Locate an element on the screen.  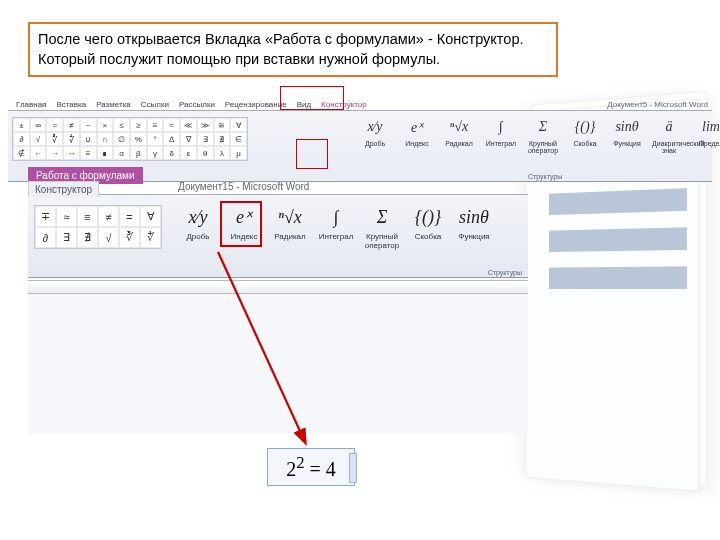
symbol-cell: α is located at coordinates (122, 153).